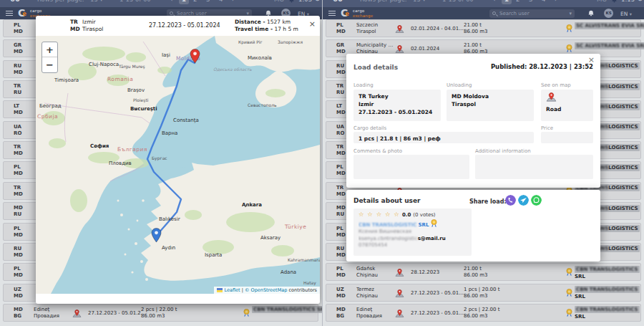  What do you see at coordinates (388, 239) in the screenshot?
I see `email-blurred-part: ksenya.cbntranslogistic` at bounding box center [388, 239].